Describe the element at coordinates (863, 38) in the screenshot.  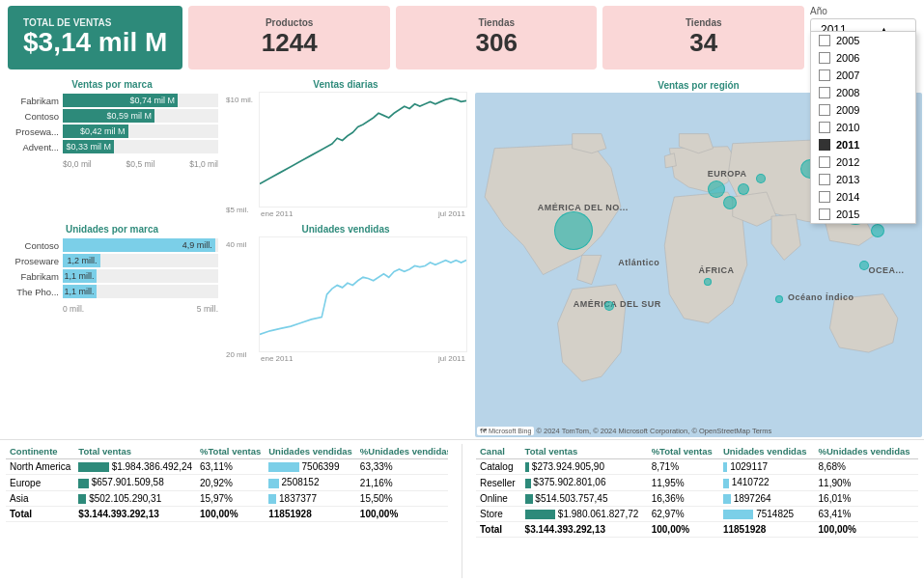
I see `year-filter: Año 2011 ▲ 20052006200720082009201020112…` at that location.